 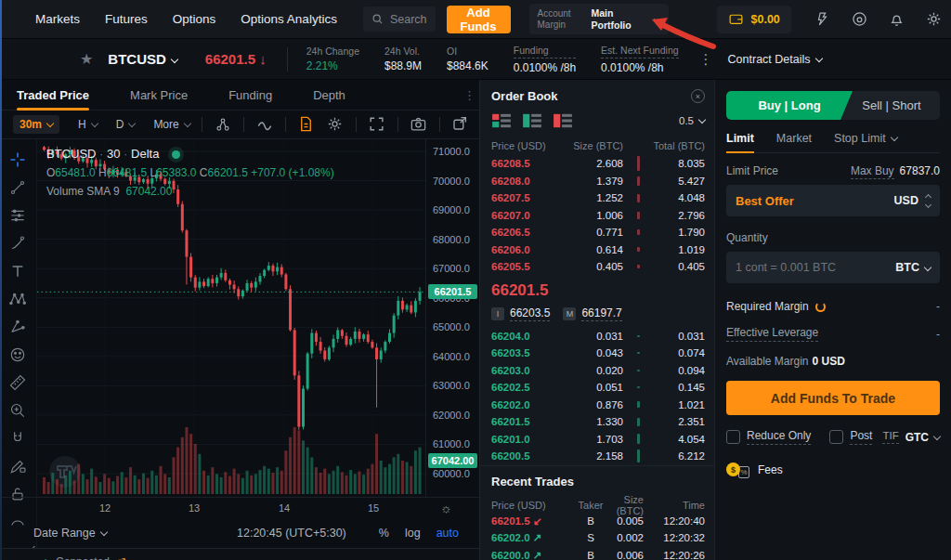 I want to click on percent-scale-button: %, so click(x=384, y=533).